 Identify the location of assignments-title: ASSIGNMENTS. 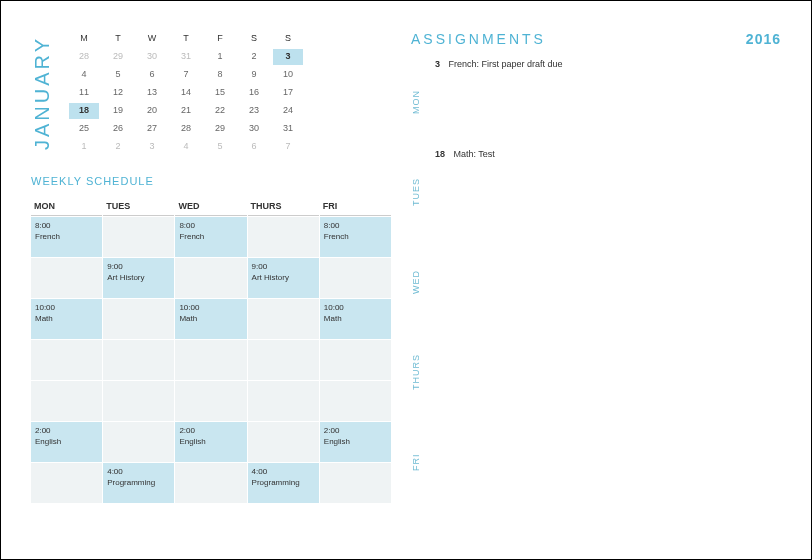
(478, 39).